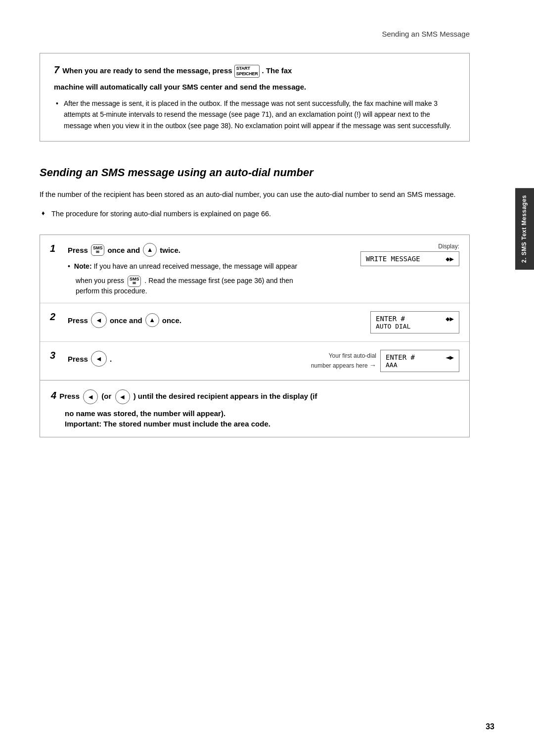  What do you see at coordinates (490, 727) in the screenshot?
I see `page-number: 33` at bounding box center [490, 727].